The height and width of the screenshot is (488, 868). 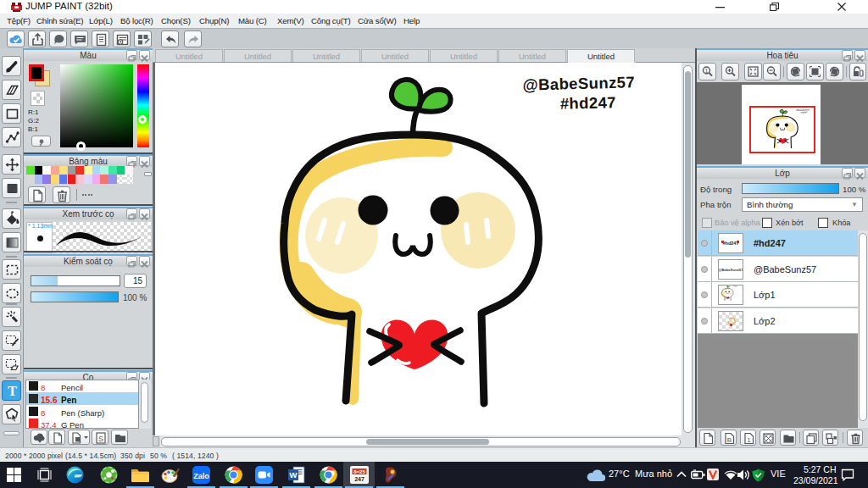 What do you see at coordinates (359, 472) in the screenshot?
I see `svg-text: 8=25` at bounding box center [359, 472].